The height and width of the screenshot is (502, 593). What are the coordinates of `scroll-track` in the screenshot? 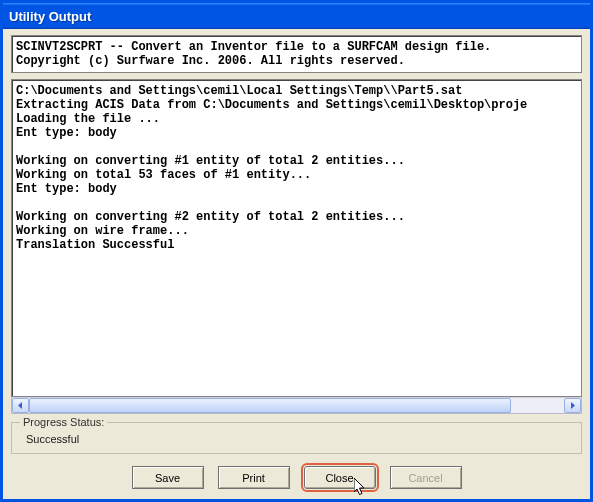 It's located at (296, 406).